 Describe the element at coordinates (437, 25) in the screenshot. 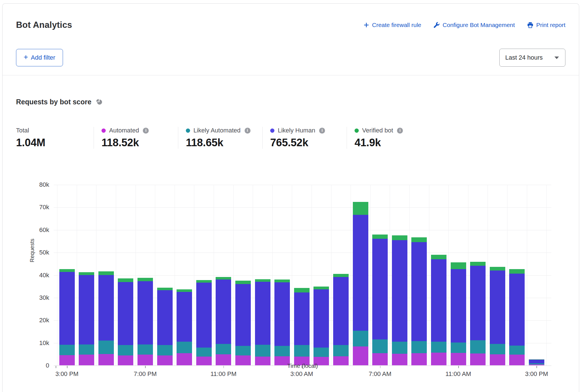

I see `wrench-icon` at that location.